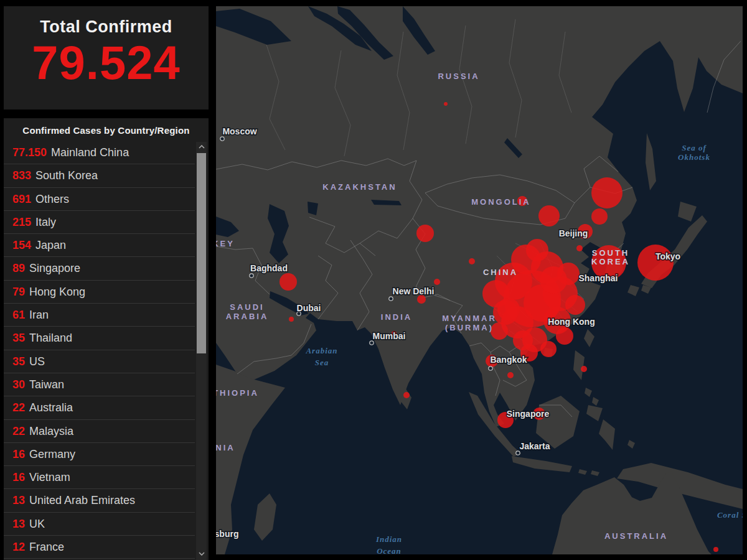 The image size is (747, 560). What do you see at coordinates (225, 448) in the screenshot?
I see `country-label: NIA` at bounding box center [225, 448].